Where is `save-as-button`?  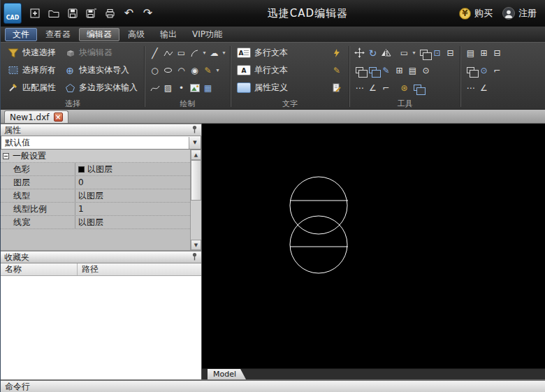 save-as-button is located at coordinates (91, 13).